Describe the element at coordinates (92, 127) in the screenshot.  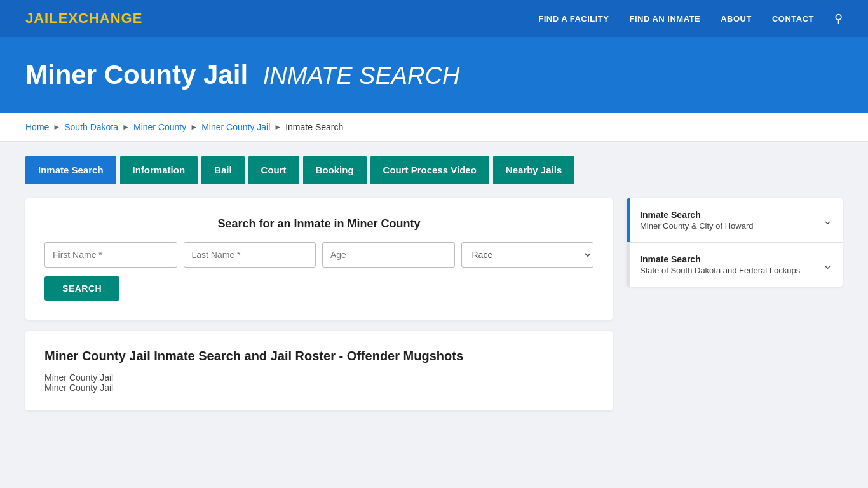
I see `breadcrumb-south-dakota: South Dakota` at that location.